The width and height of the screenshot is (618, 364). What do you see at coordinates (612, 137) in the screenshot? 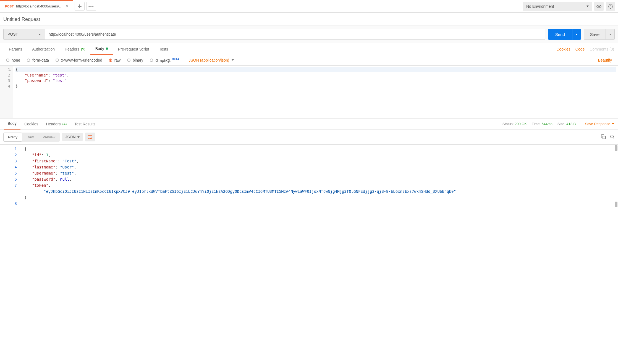
I see `search-button` at bounding box center [612, 137].